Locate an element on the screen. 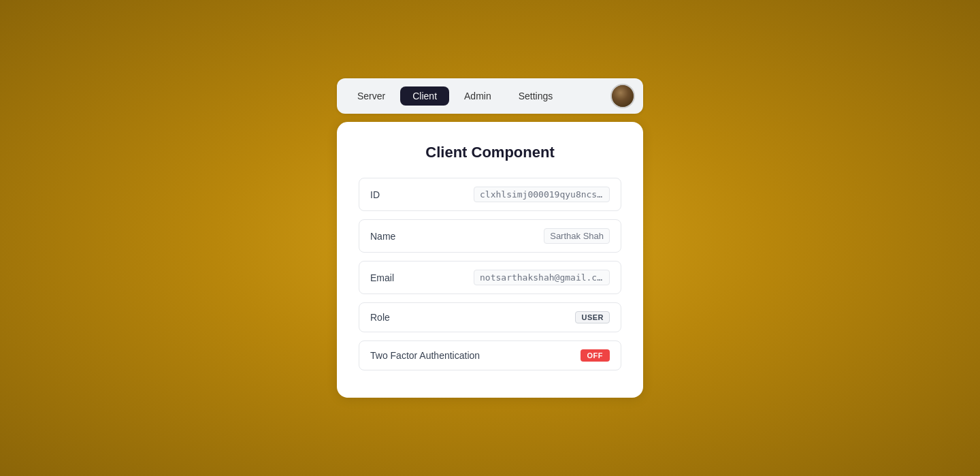 The height and width of the screenshot is (476, 980). field-label-name: Name is located at coordinates (382, 236).